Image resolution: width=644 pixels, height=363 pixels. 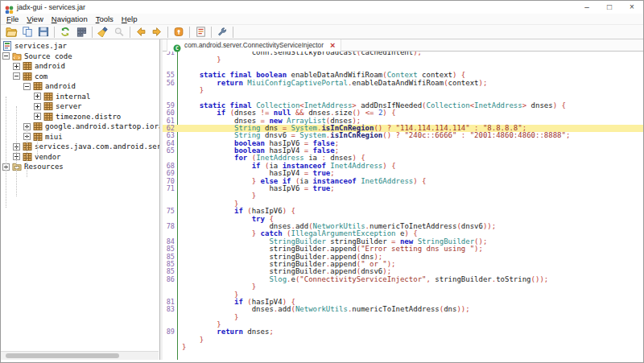 What do you see at coordinates (254, 45) in the screenshot?
I see `tab-label: com.android.server.ConnectivityServiceIn…` at bounding box center [254, 45].